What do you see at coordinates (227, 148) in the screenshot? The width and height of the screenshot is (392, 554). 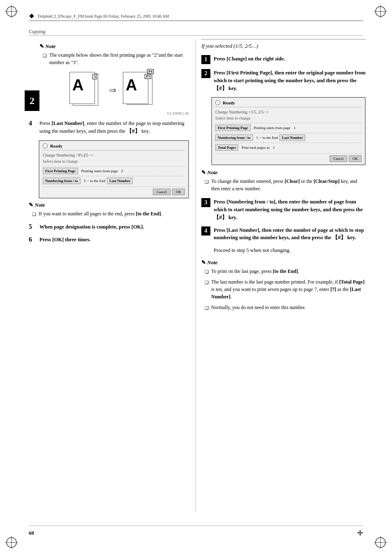 I see `ready-btn-total-pages: Total Pages` at bounding box center [227, 148].